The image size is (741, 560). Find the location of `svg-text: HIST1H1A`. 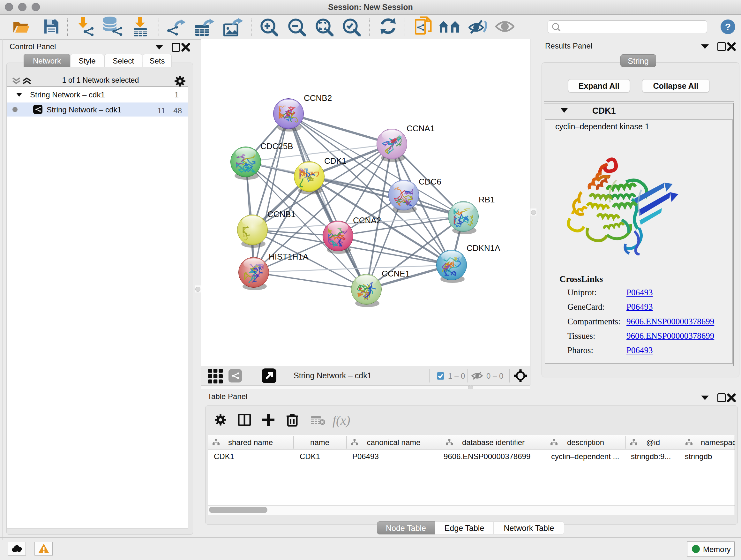

svg-text: HIST1H1A is located at coordinates (289, 257).